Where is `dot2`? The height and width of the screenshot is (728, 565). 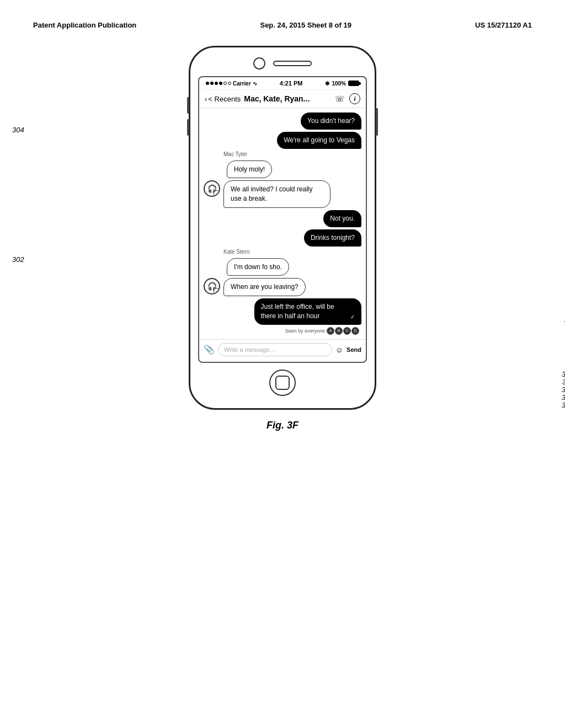
dot2 is located at coordinates (212, 83).